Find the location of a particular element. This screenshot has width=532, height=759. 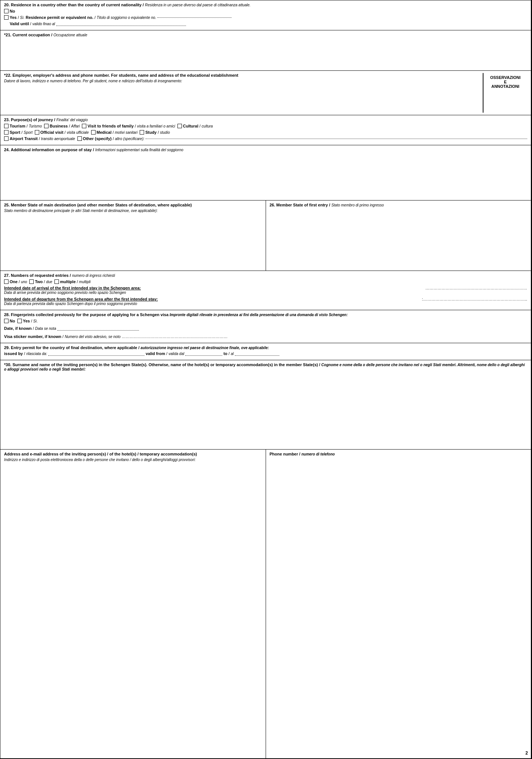

s20-yes-label: Yes is located at coordinates (13, 17).